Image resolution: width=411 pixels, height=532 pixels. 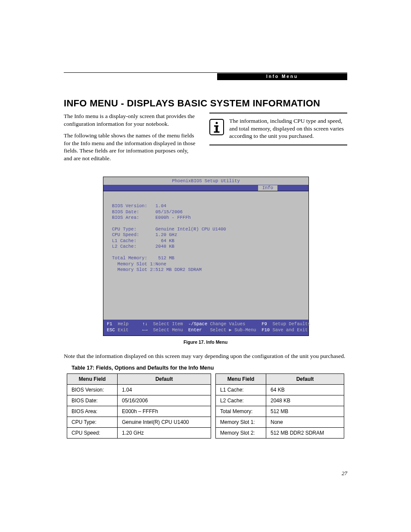 What do you see at coordinates (217, 127) in the screenshot?
I see `info-icon` at bounding box center [217, 127].